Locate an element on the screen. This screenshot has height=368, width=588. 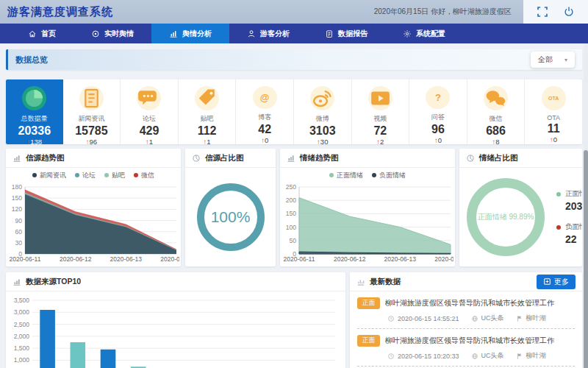
at-icon: @ is located at coordinates (265, 97).